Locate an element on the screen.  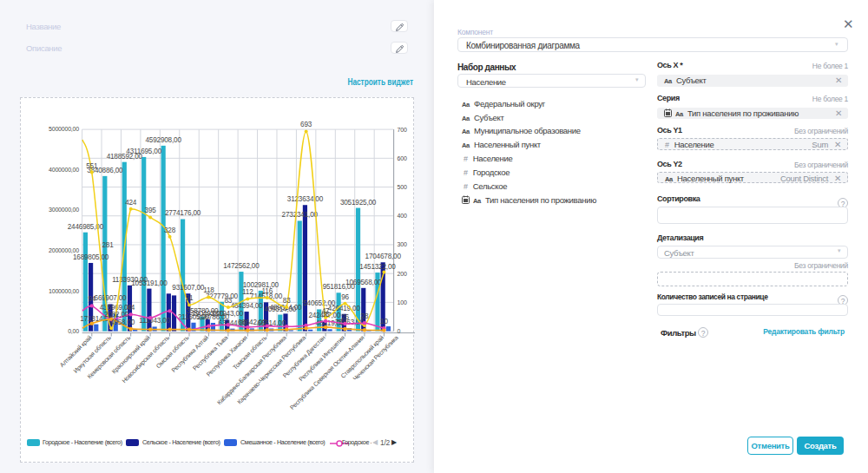
svg-text: 500 is located at coordinates (403, 187).